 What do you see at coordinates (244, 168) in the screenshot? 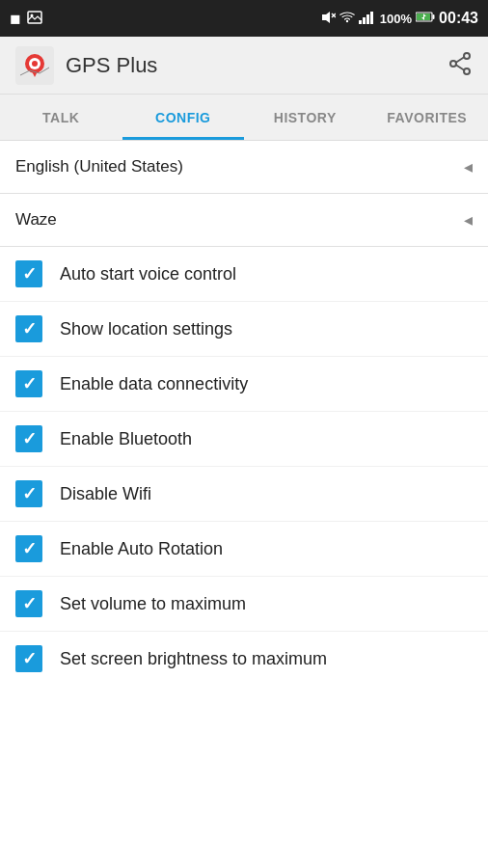
I see `language-dropdown: English (United States) ◂` at bounding box center [244, 168].